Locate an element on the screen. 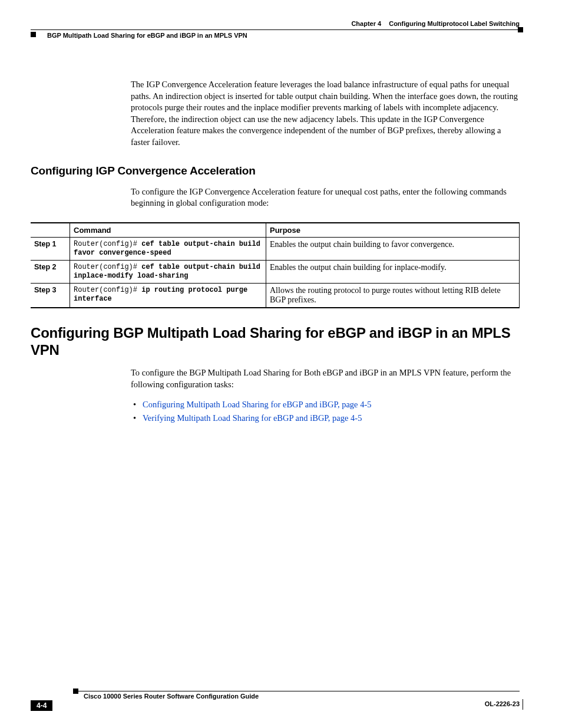 The height and width of the screenshot is (728, 562). footer-book-title: Cisco 10000 Series Router Software Confi… is located at coordinates (302, 696).